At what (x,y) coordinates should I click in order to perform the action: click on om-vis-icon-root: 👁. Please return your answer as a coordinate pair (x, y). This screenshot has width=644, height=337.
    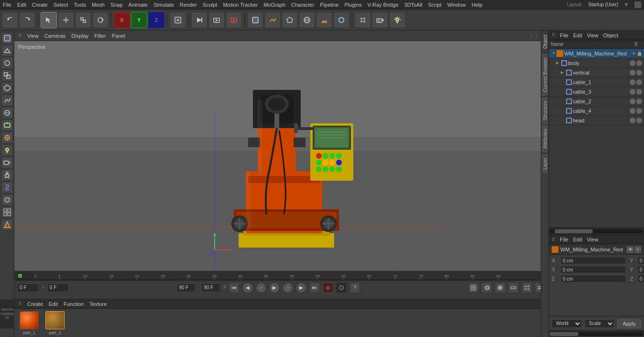
    Looking at the image, I should click on (634, 54).